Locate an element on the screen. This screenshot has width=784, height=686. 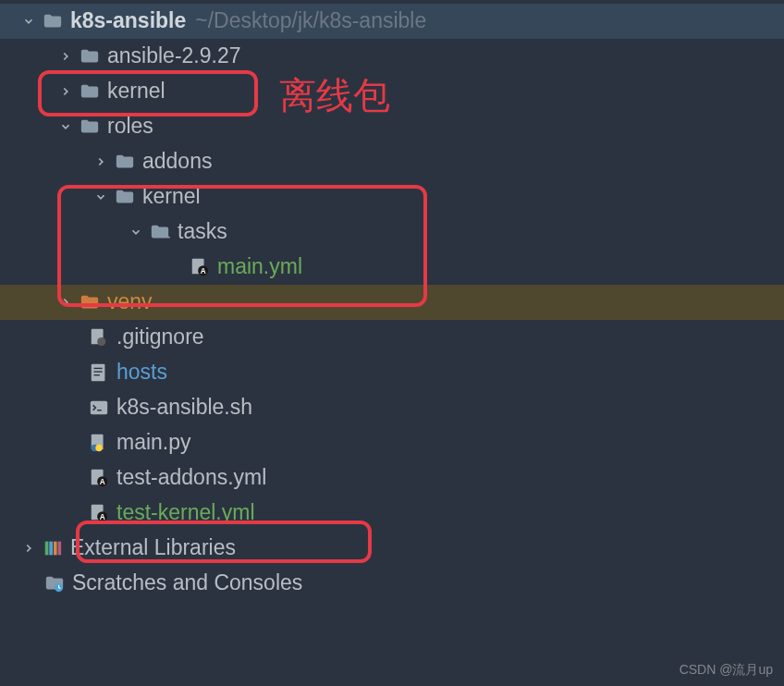
file-label: main.yml is located at coordinates (260, 267).